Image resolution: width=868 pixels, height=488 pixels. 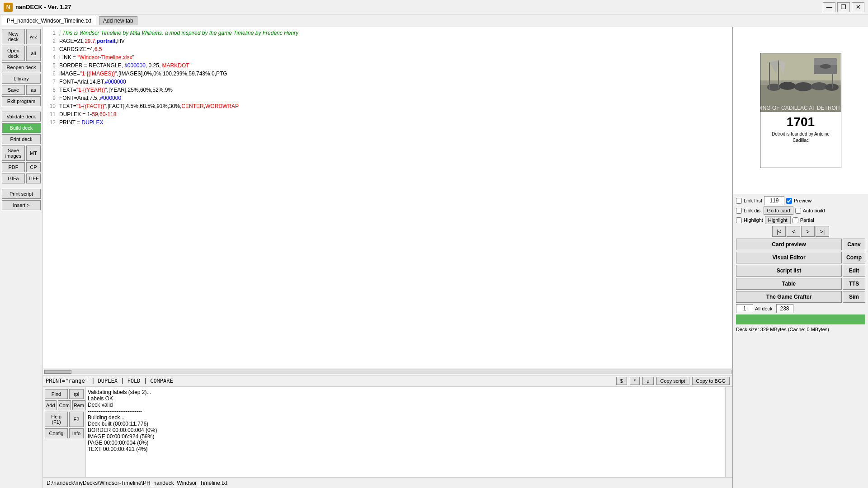 I want to click on log-line: Labels OK, so click(x=406, y=399).